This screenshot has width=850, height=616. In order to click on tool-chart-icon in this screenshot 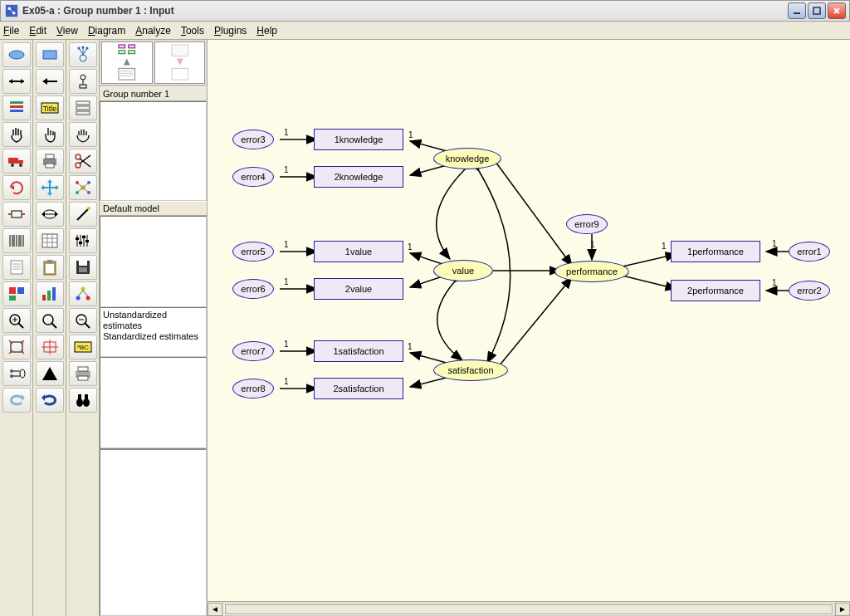, I will do `click(50, 294)`.